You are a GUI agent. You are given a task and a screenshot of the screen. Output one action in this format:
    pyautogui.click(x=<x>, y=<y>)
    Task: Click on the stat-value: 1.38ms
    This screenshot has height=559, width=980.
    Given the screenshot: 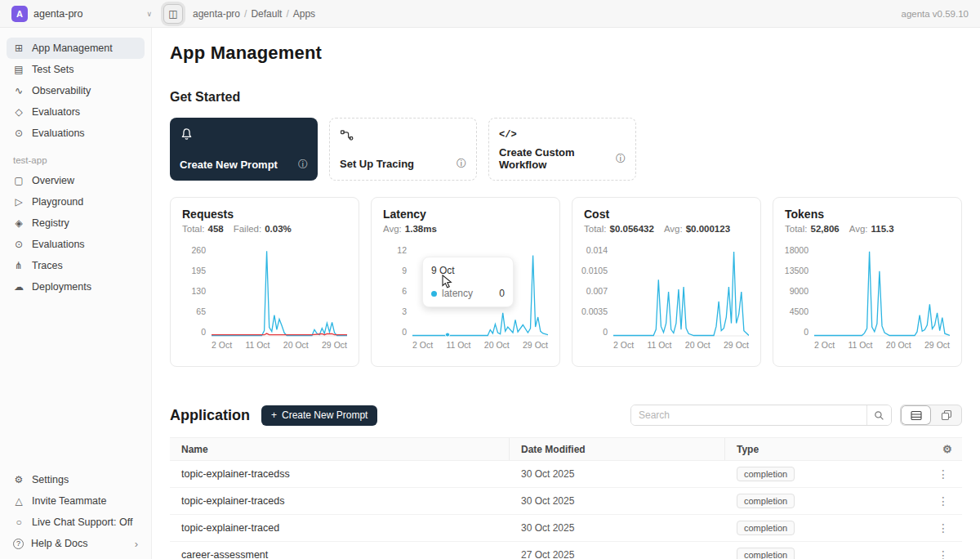 What is the action you would take?
    pyautogui.click(x=421, y=229)
    